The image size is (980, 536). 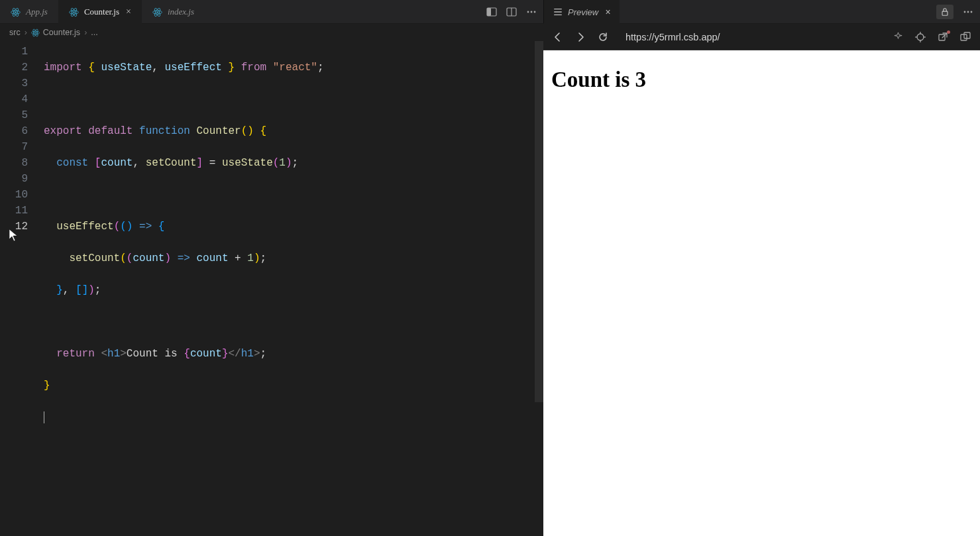 I want to click on sparkle-icon, so click(x=898, y=37).